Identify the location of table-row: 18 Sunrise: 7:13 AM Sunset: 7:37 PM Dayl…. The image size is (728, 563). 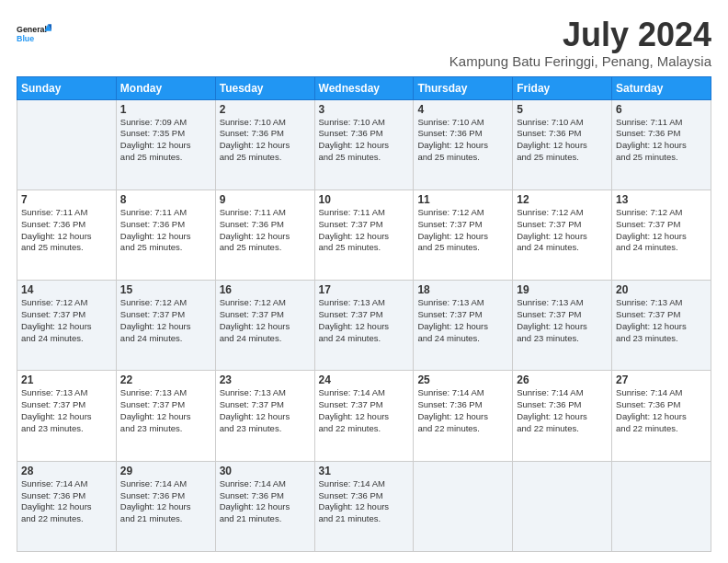
(463, 326).